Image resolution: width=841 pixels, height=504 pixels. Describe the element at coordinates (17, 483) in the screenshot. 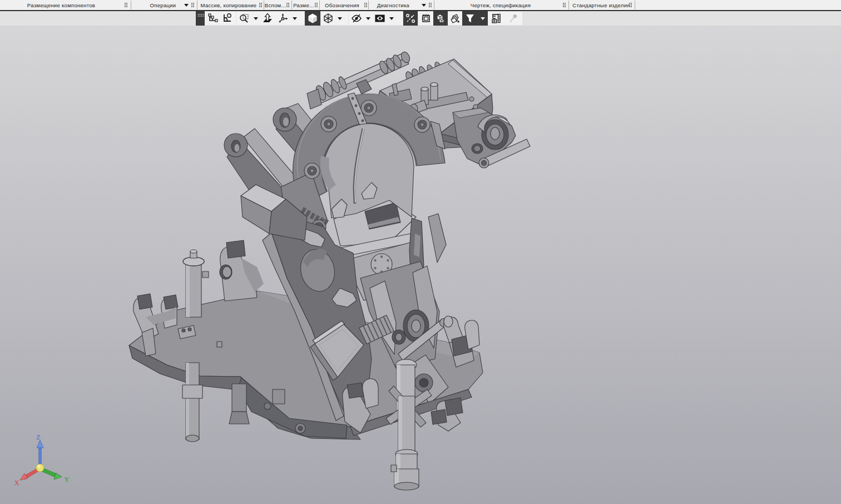

I see `svg-text: X` at that location.